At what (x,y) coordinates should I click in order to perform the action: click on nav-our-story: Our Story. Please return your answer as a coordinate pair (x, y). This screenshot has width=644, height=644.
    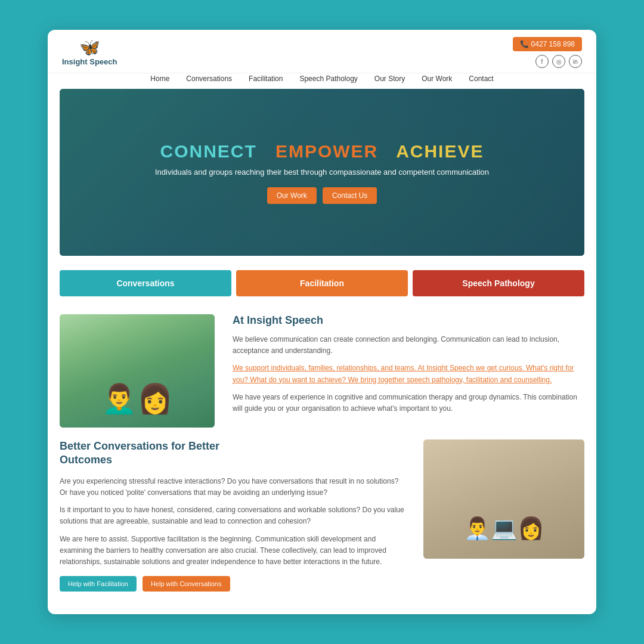
    Looking at the image, I should click on (390, 79).